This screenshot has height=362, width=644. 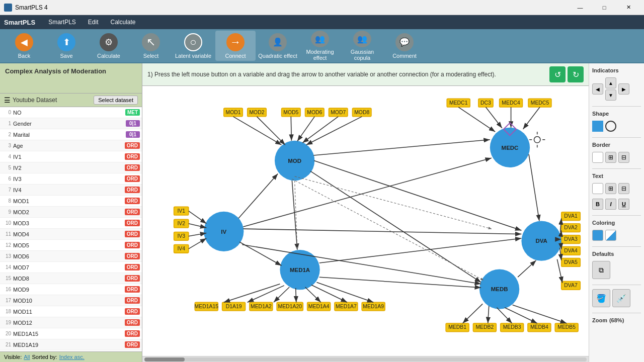 What do you see at coordinates (598, 89) in the screenshot?
I see `indicators-prev-button: ◀` at bounding box center [598, 89].